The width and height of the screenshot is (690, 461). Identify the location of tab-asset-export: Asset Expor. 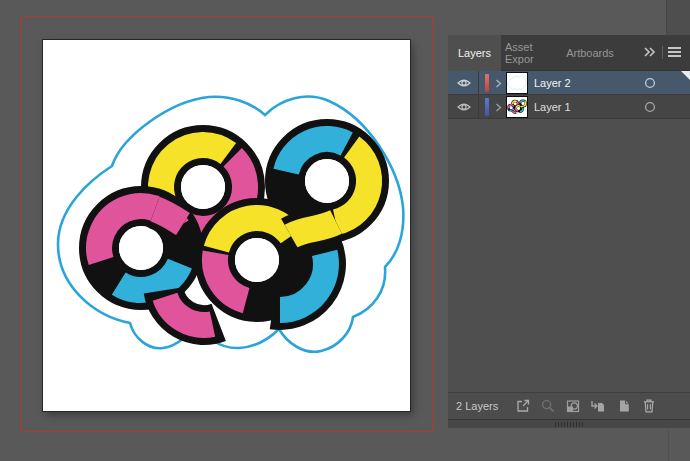
(533, 53).